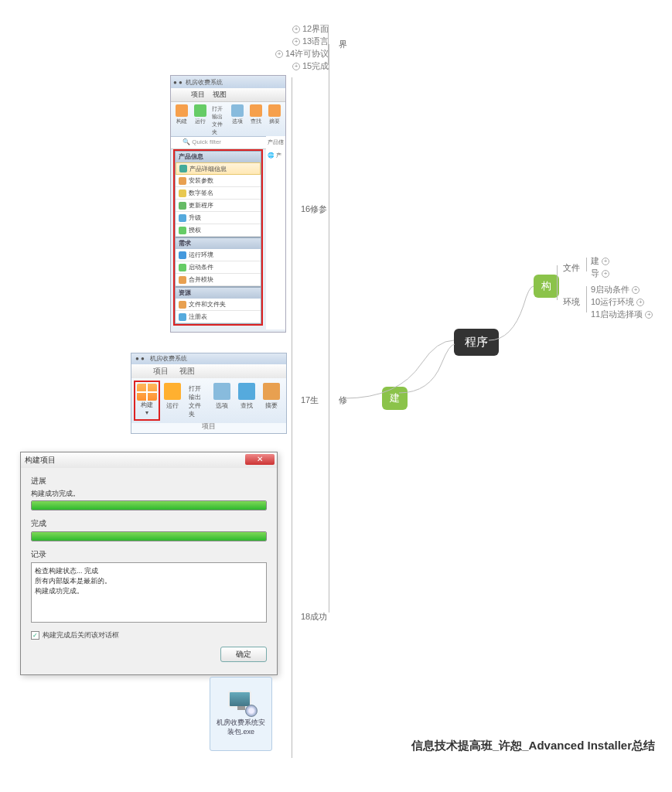 This screenshot has height=792, width=672. What do you see at coordinates (244, 654) in the screenshot?
I see `ok-button: 确定` at bounding box center [244, 654].